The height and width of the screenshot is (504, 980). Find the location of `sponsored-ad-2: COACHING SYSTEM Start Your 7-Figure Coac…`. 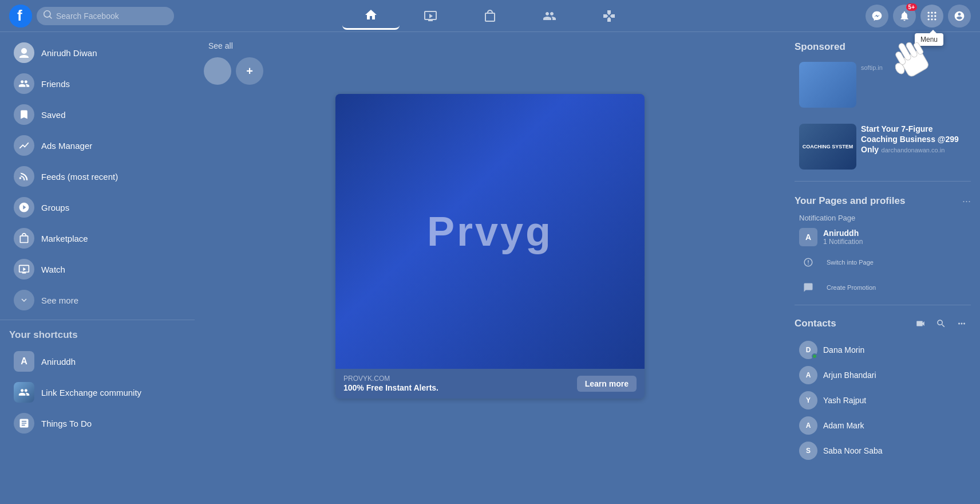

sponsored-ad-2: COACHING SYSTEM Start Your 7-Figure Coac… is located at coordinates (883, 147).